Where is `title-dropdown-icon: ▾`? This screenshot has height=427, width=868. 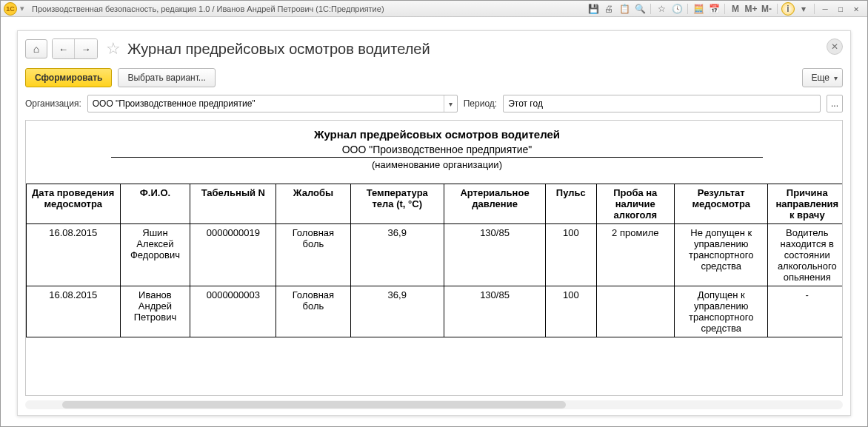 title-dropdown-icon: ▾ is located at coordinates (24, 9).